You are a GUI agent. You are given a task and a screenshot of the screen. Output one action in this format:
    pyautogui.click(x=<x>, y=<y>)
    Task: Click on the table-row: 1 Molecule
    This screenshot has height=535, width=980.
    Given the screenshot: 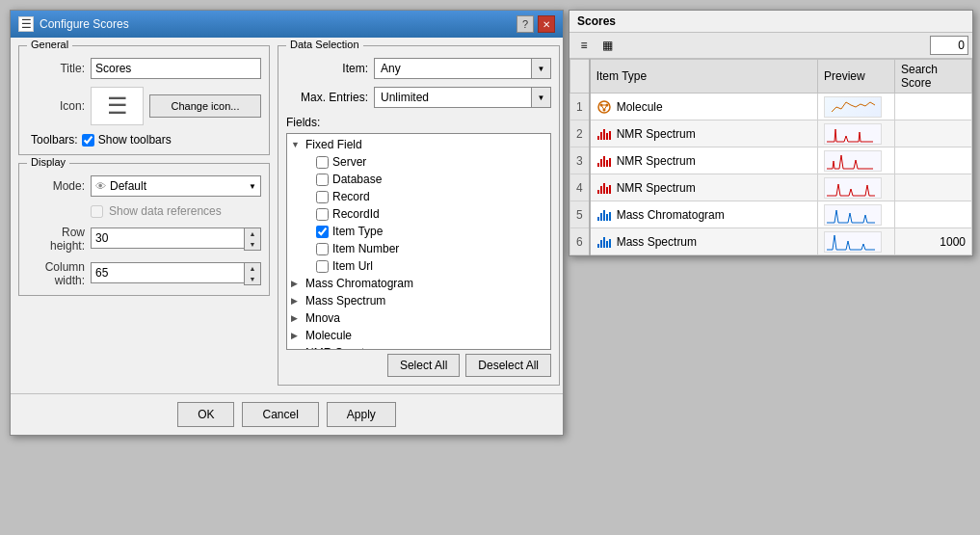 What is the action you would take?
    pyautogui.click(x=771, y=107)
    